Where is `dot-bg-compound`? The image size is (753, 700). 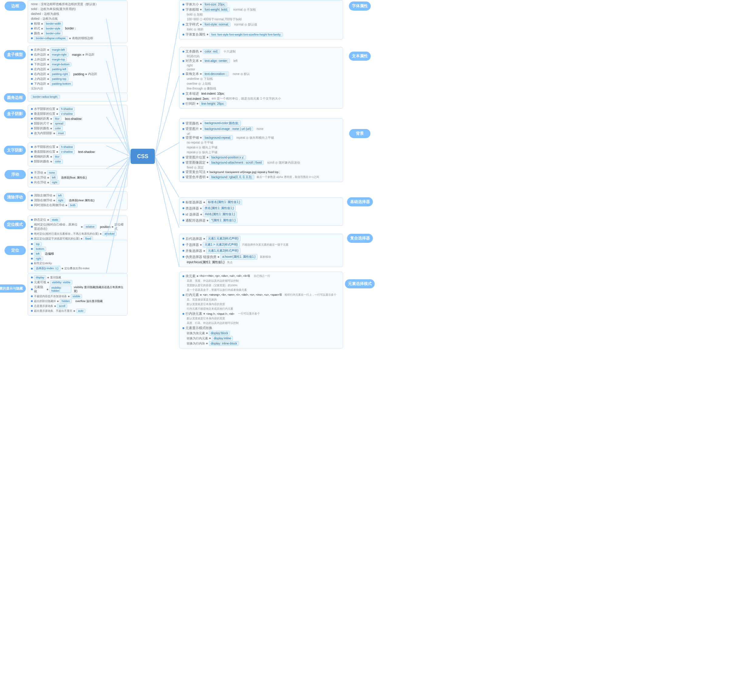 dot-bg-compound is located at coordinates (183, 172).